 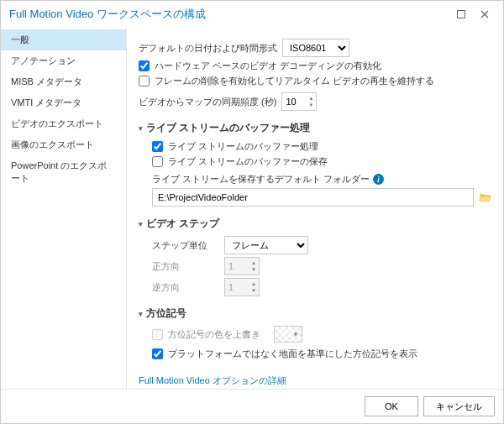 I want to click on step-section-header: ▾ ビデオ ステップ, so click(x=315, y=223).